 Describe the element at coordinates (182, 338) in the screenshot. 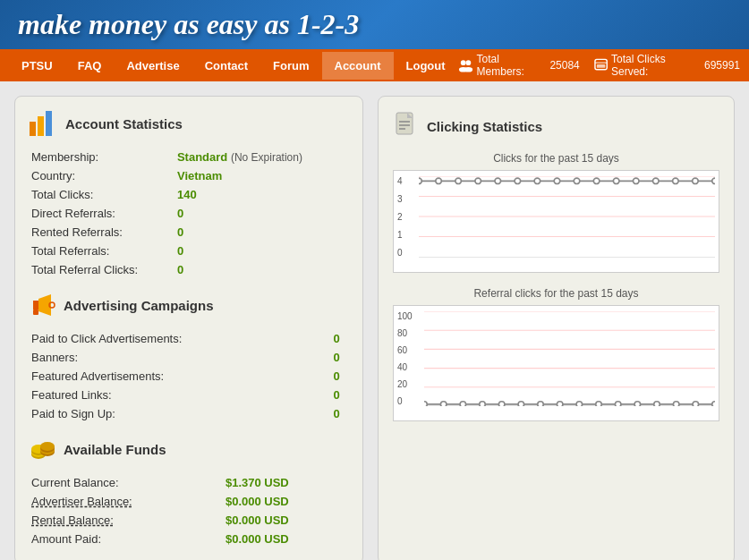

I see `ptc-label: Paid to Click Advertisements:` at that location.